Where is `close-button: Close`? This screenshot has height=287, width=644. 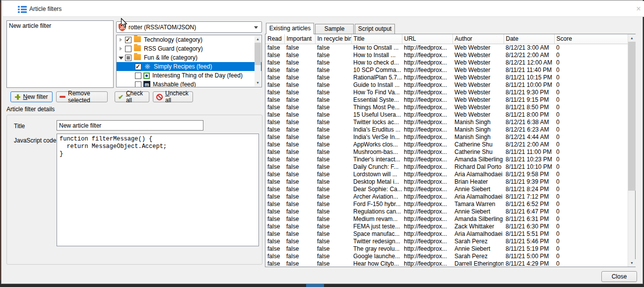
close-button: Close is located at coordinates (619, 277).